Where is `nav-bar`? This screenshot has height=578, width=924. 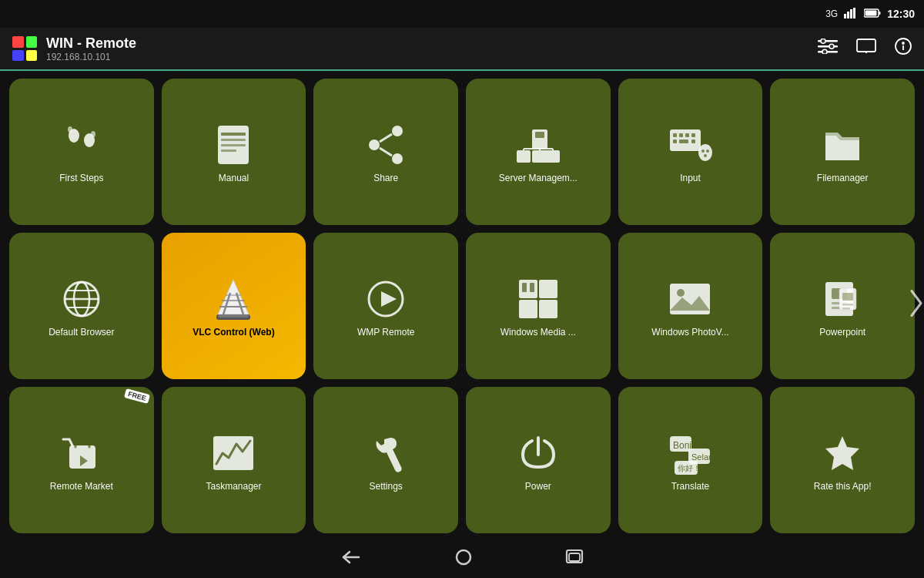
nav-bar is located at coordinates (462, 560).